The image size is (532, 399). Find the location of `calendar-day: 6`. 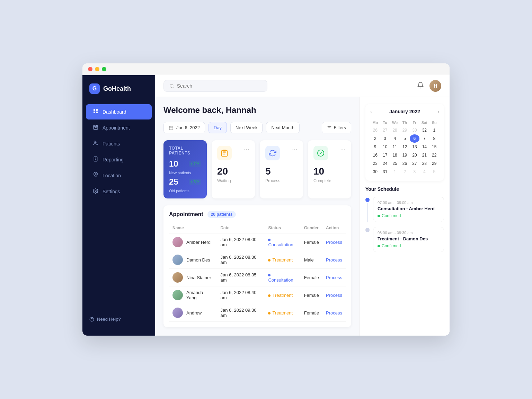

calendar-day: 6 is located at coordinates (415, 139).